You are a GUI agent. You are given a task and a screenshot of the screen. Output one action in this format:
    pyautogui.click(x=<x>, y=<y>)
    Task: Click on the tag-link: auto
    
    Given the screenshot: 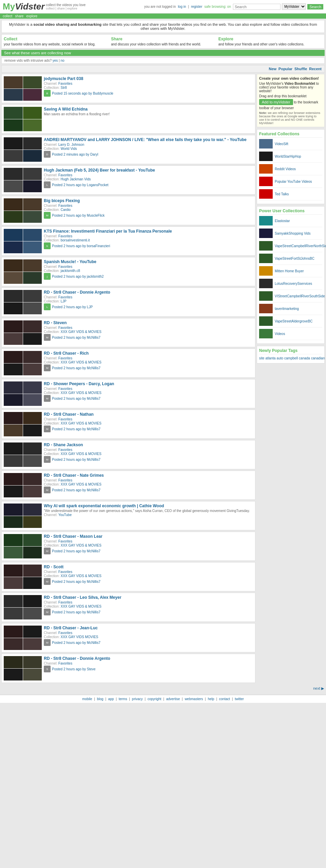 What is the action you would take?
    pyautogui.click(x=280, y=358)
    